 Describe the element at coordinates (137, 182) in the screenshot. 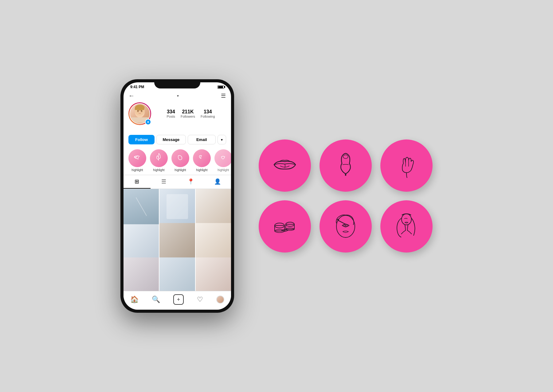

I see `grid-icon: ⊞` at that location.